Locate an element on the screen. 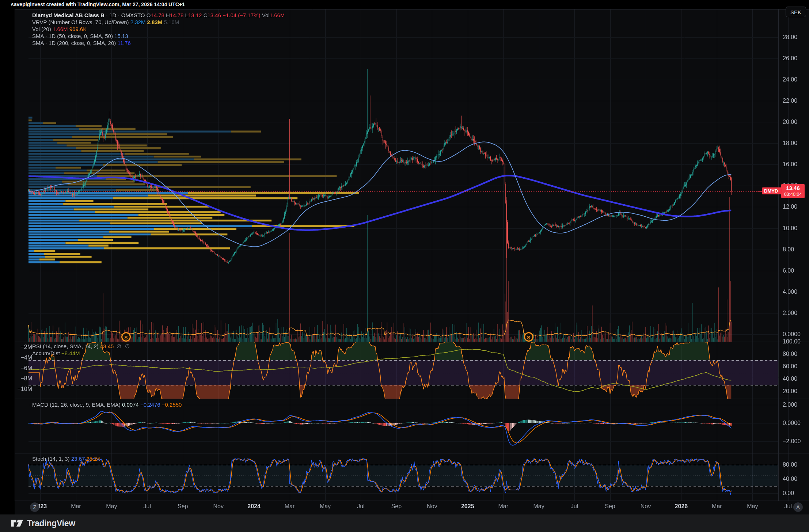  price-tick-label: 26.00 is located at coordinates (790, 58).